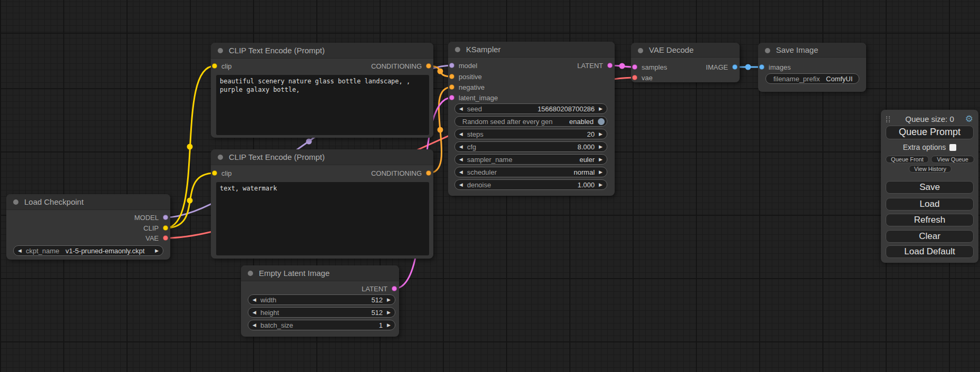 Image resolution: width=980 pixels, height=372 pixels. I want to click on output-slot-clip: CLIP, so click(156, 228).